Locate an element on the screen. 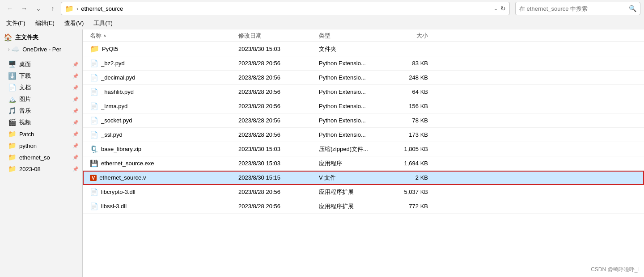  sidebar-item-music: 🎵 音乐 📌 is located at coordinates (41, 111).